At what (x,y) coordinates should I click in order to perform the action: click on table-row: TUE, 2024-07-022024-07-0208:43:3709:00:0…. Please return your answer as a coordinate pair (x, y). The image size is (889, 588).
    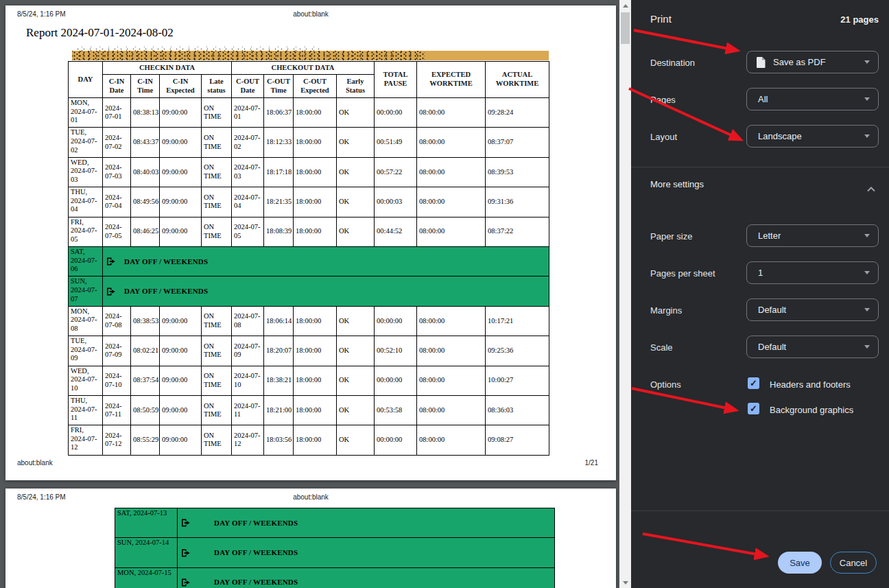
    Looking at the image, I should click on (309, 143).